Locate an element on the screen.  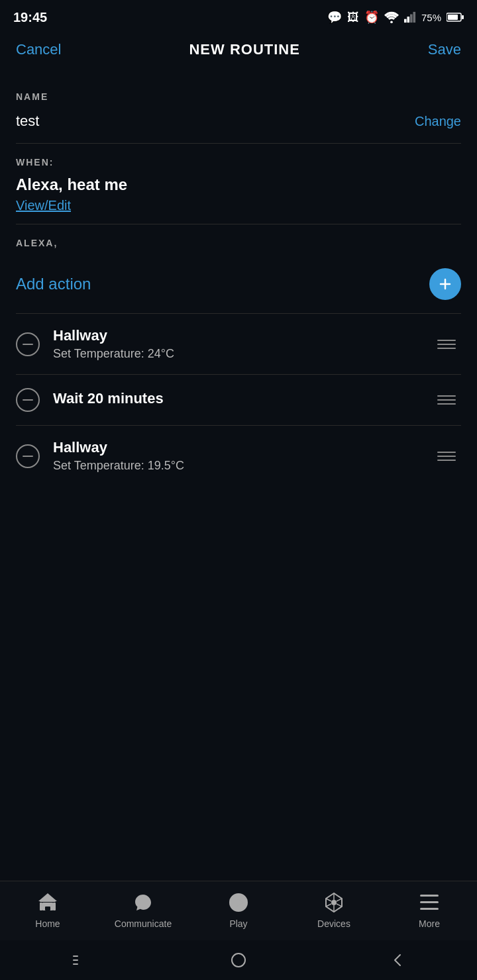
view-edit-link: View/Edit is located at coordinates (238, 205).